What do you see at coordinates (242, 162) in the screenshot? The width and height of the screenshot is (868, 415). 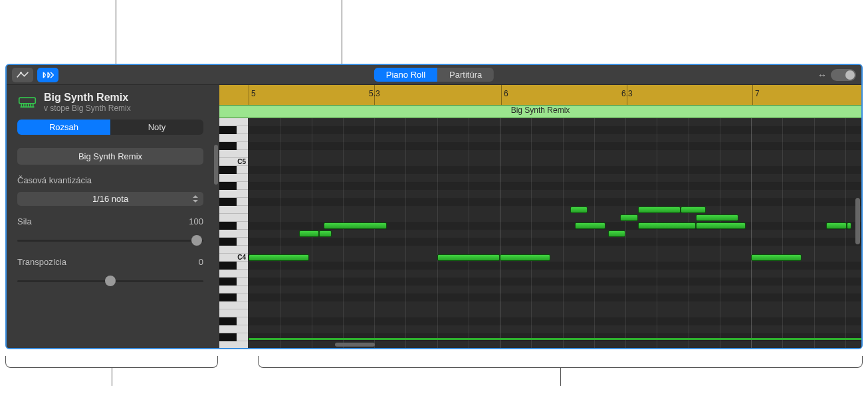 I see `key-label-c5: C5` at bounding box center [242, 162].